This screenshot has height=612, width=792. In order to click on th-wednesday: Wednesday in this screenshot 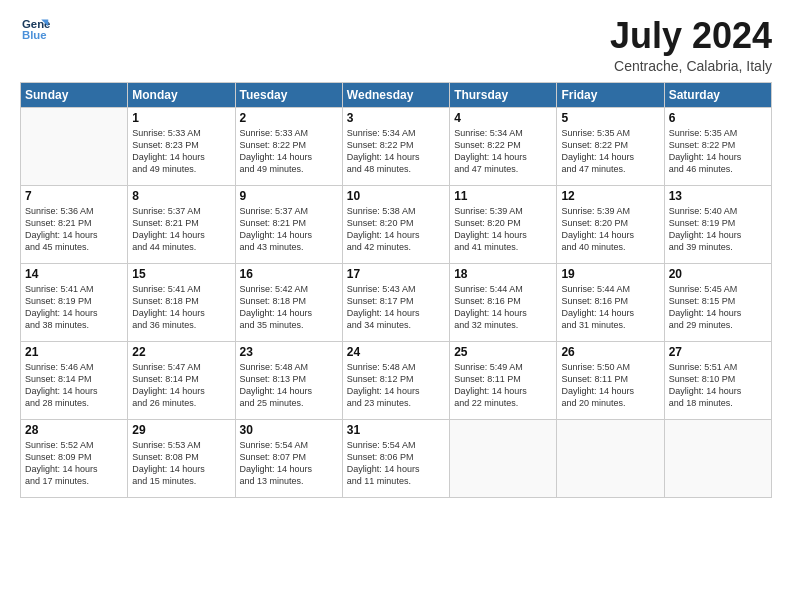, I will do `click(396, 94)`.